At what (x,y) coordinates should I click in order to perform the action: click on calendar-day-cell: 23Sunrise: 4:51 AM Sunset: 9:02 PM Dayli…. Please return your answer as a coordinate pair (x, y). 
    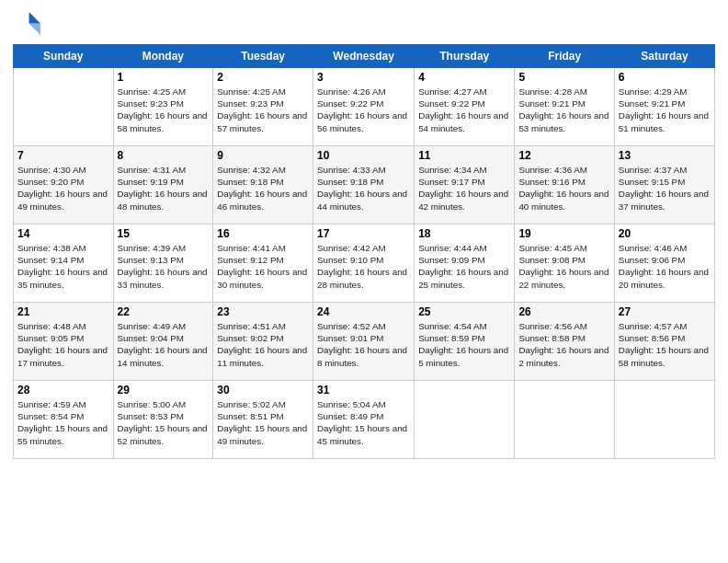
    Looking at the image, I should click on (263, 342).